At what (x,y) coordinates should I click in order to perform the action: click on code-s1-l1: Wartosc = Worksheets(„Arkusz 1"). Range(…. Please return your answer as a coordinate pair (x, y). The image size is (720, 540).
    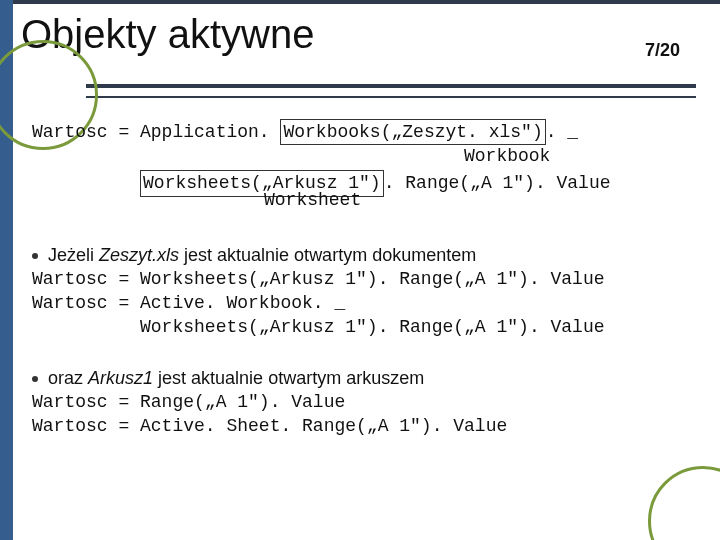
    Looking at the image, I should click on (362, 279).